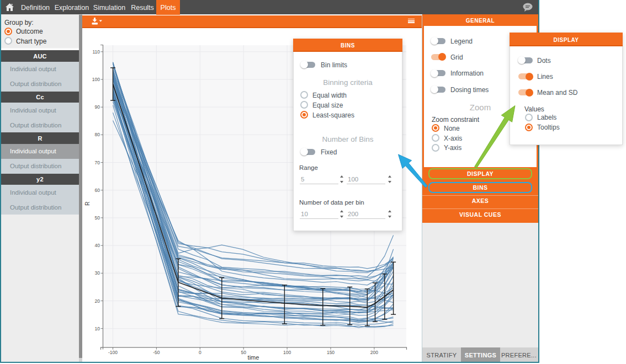 The height and width of the screenshot is (364, 626). What do you see at coordinates (113, 352) in the screenshot?
I see `svg-text: -100` at bounding box center [113, 352].